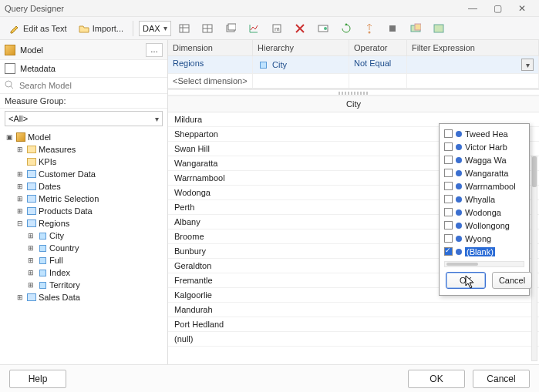  Describe the element at coordinates (353, 310) in the screenshot. I see `results-row: Mandurah` at that location.